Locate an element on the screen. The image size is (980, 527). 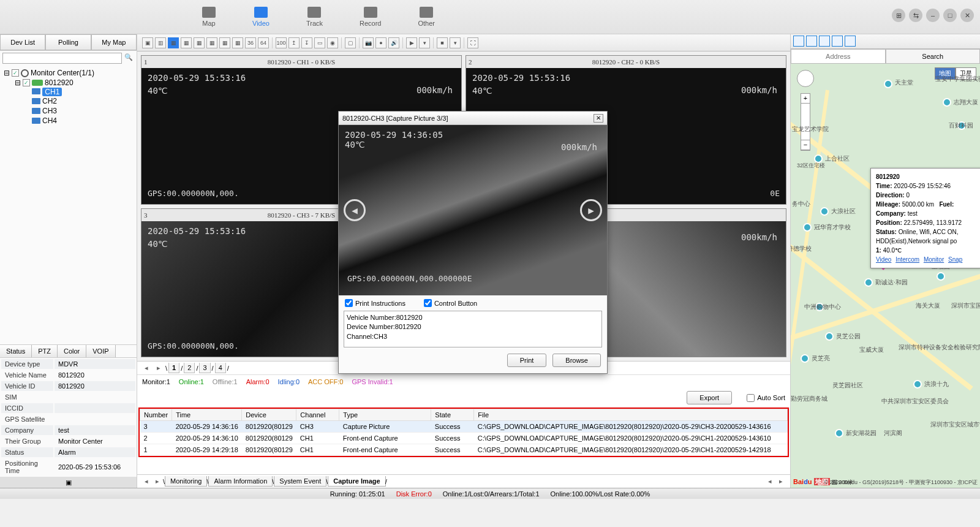
page-tab-3: 3 is located at coordinates (205, 368).